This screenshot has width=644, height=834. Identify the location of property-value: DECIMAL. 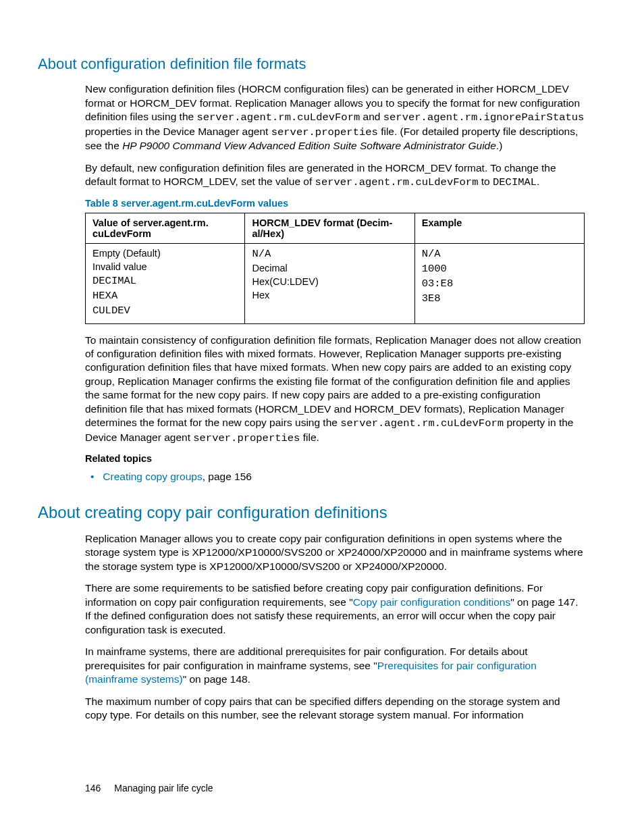
(514, 182).